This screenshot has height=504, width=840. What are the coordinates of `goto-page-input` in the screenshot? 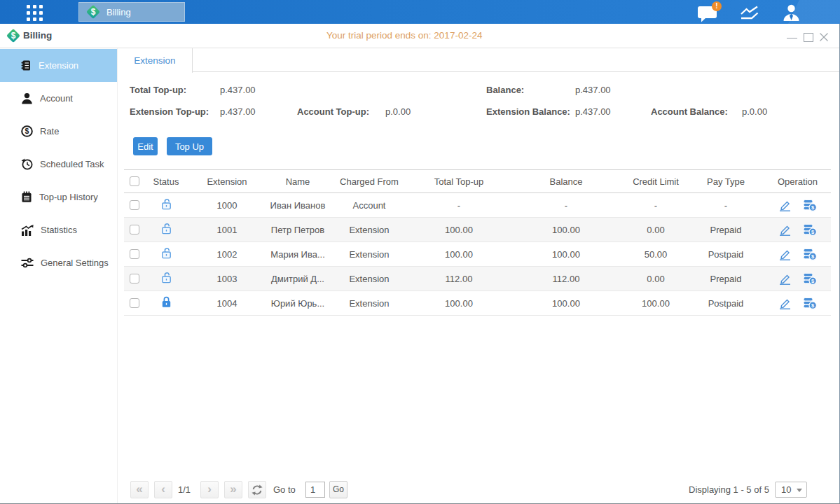 It's located at (315, 490).